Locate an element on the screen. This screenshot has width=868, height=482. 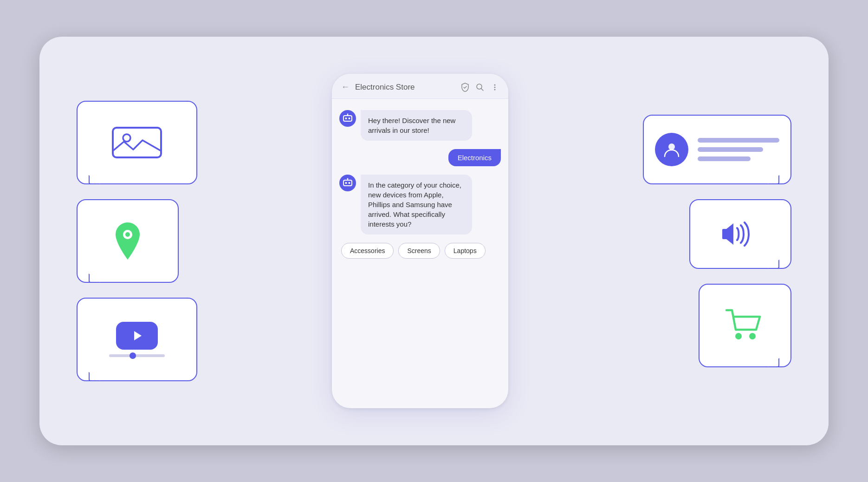
location-pin-icon is located at coordinates (128, 241).